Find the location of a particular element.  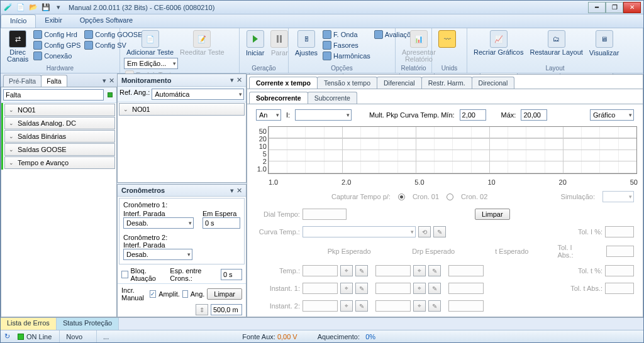

amplit-checkbox: ✓ is located at coordinates (153, 294).